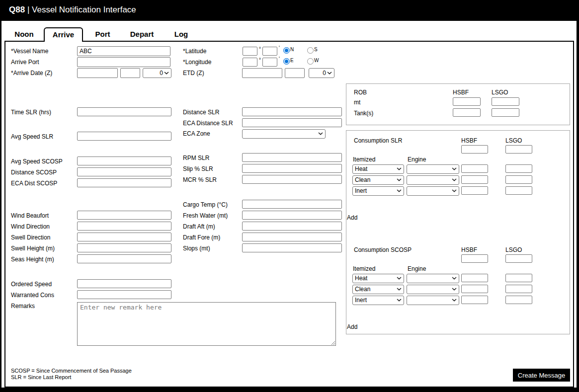 This screenshot has height=392, width=579. I want to click on footnote-slr: SLR = Since Last Report, so click(41, 377).